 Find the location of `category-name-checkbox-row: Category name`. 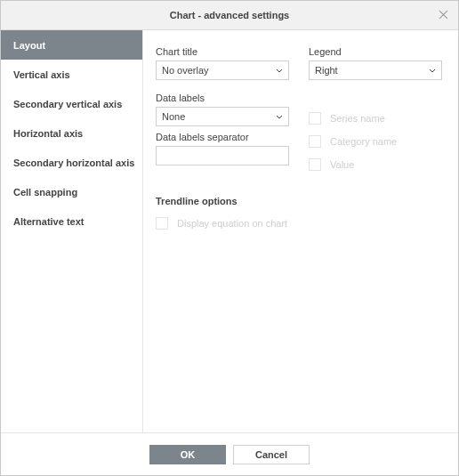

category-name-checkbox-row: Category name is located at coordinates (377, 141).